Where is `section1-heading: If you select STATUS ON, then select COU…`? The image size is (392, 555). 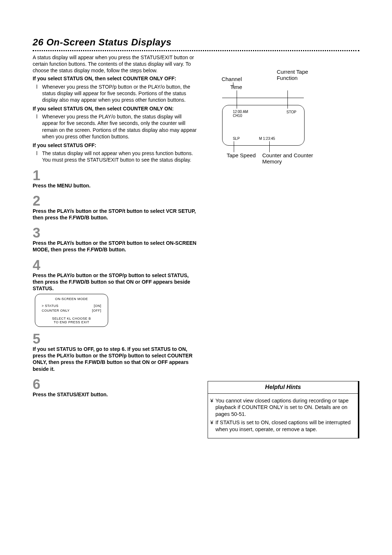
section1-heading: If you select STATUS ON, then select COU… is located at coordinates (115, 78).